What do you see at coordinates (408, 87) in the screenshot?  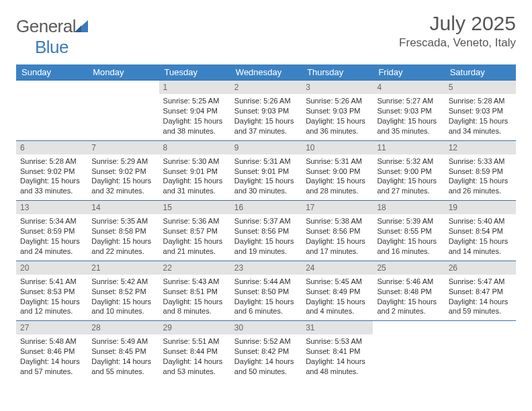 I see `day-number: 4` at bounding box center [408, 87].